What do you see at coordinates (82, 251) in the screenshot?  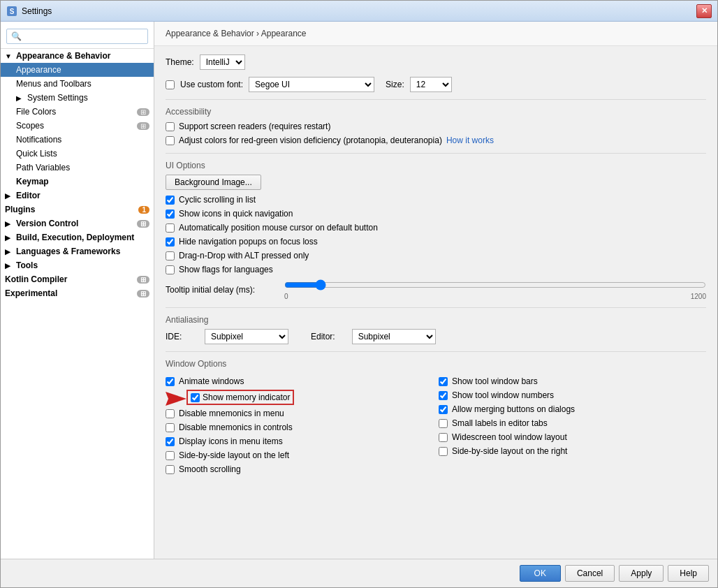 I see `sidebar-item-label: Languages & Frameworks` at bounding box center [82, 251].